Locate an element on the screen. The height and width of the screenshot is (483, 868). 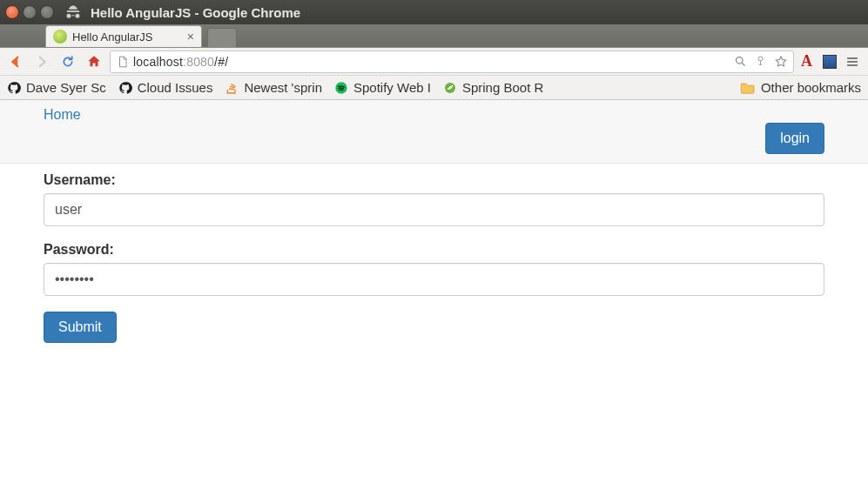
bookmarks-bar: Dave Syer Sc Cloud Issues Newest 'sprin … is located at coordinates (434, 88).